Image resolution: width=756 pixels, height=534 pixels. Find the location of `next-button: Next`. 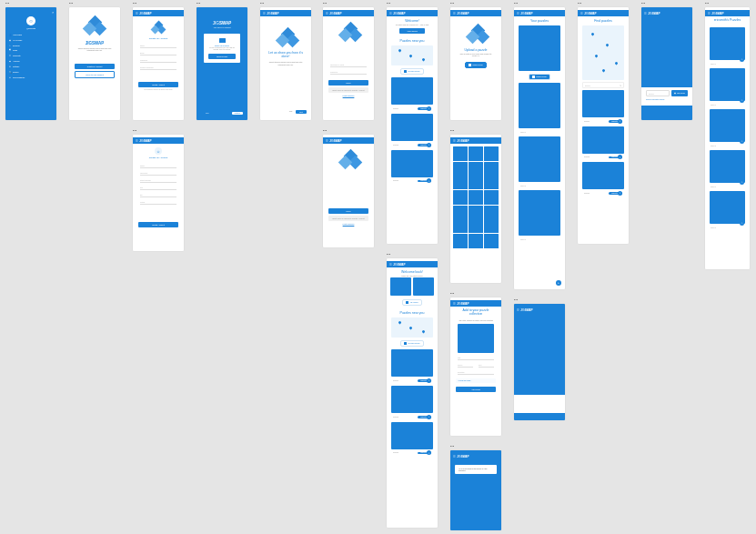

next-button: Next is located at coordinates (301, 112).